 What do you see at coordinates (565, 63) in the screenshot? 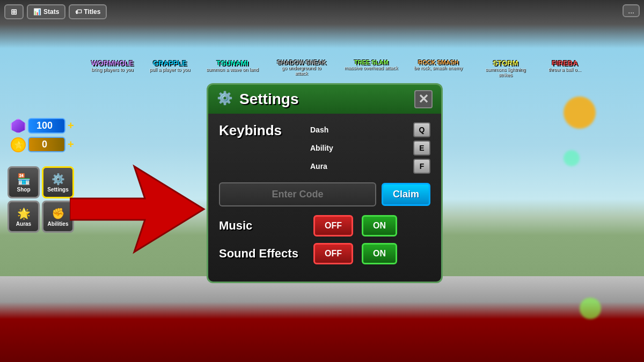
I see `skill-name: FIREBA` at bounding box center [565, 63].